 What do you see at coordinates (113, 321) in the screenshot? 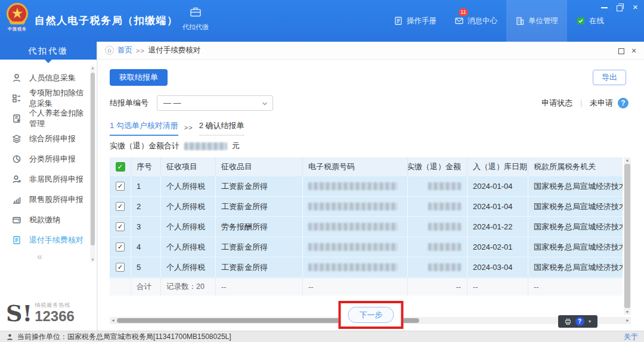
I see `scroll-left-icon: ◄` at bounding box center [113, 321].